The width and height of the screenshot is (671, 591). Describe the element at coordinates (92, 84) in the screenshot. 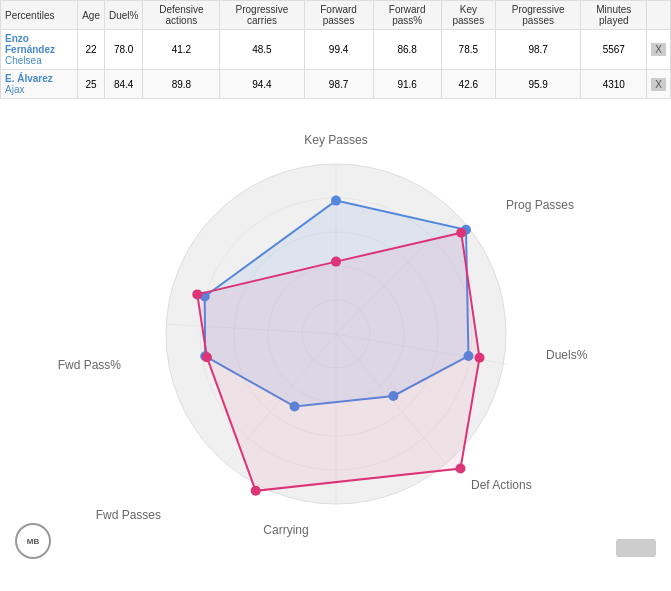

I see `age-cell: 25` at that location.